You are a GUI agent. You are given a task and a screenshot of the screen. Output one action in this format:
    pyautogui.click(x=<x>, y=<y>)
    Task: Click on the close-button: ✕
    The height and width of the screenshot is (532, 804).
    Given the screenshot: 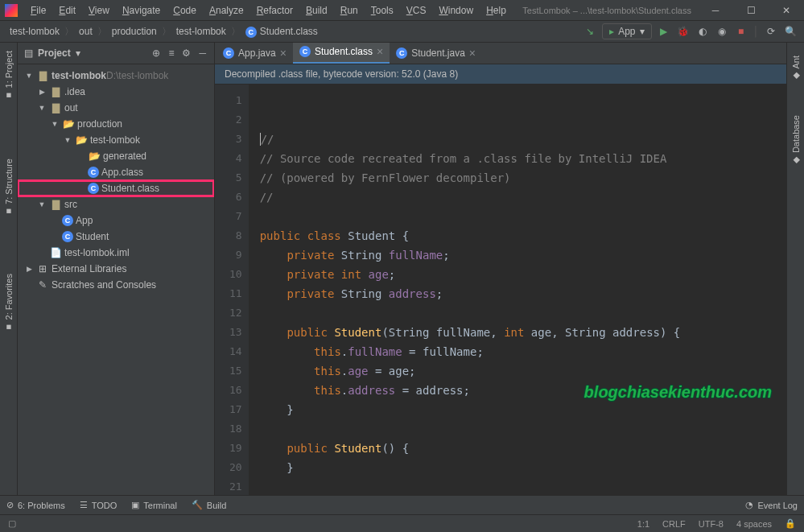 What is the action you would take?
    pyautogui.click(x=786, y=10)
    